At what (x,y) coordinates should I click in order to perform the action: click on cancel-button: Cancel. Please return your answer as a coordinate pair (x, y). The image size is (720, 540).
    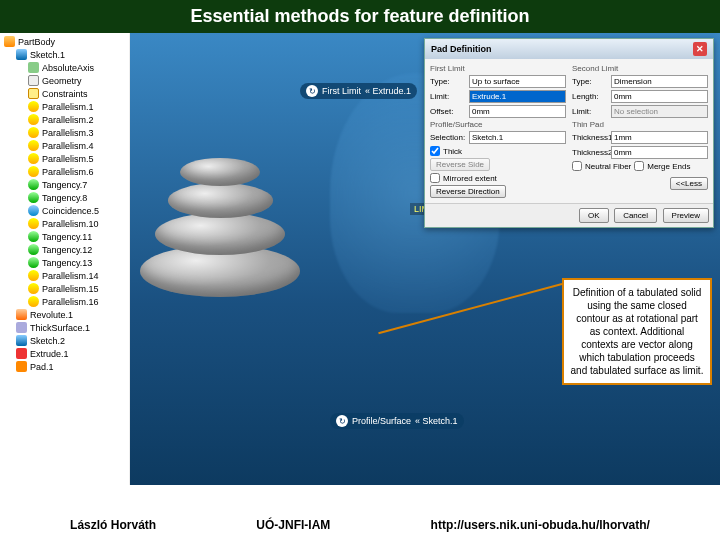
    Looking at the image, I should click on (636, 216).